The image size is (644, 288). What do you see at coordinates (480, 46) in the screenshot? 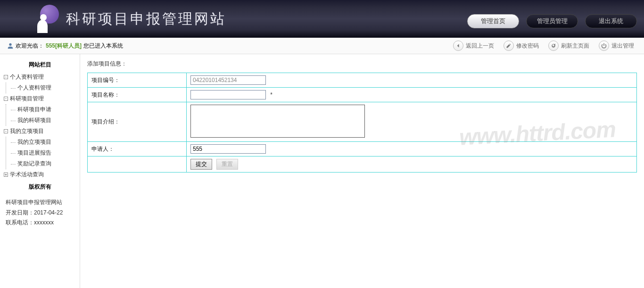
I see `back-label: 返回上一页` at bounding box center [480, 46].